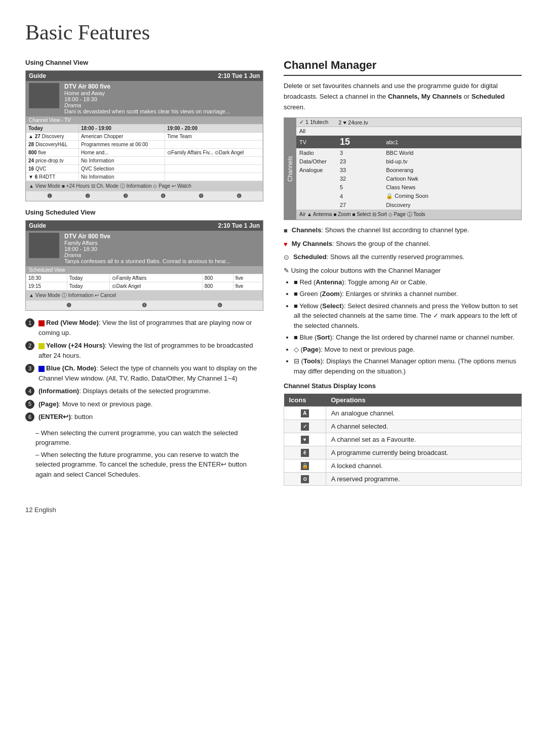  What do you see at coordinates (274, 510) in the screenshot?
I see `page-footer: 12 English` at bounding box center [274, 510].